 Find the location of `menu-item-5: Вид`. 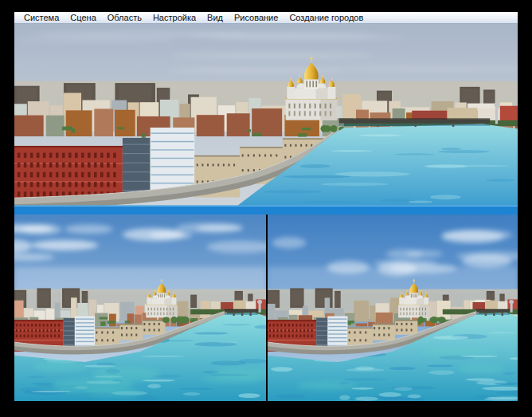

menu-item-5: Вид is located at coordinates (215, 18).